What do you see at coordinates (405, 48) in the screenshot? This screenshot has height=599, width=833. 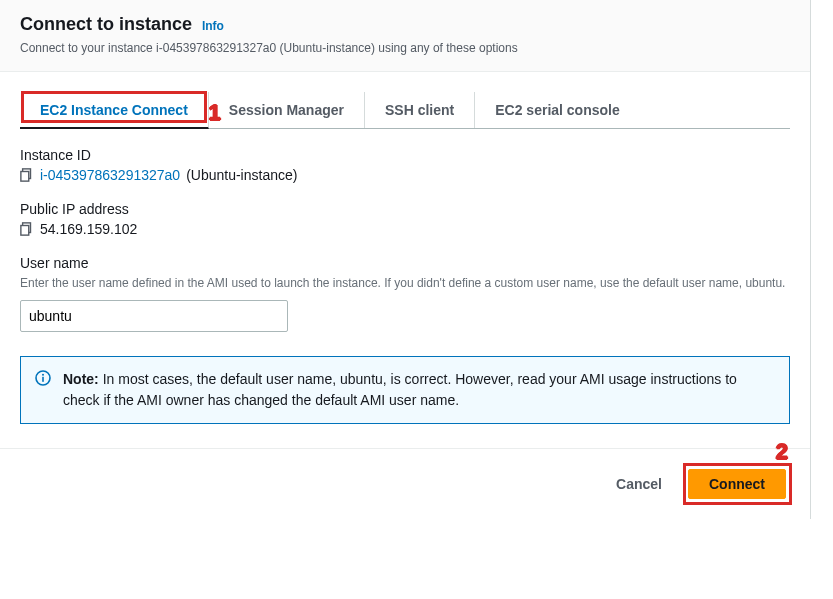 I see `page-subtitle: Connect to your instance i-0453978632913…` at bounding box center [405, 48].